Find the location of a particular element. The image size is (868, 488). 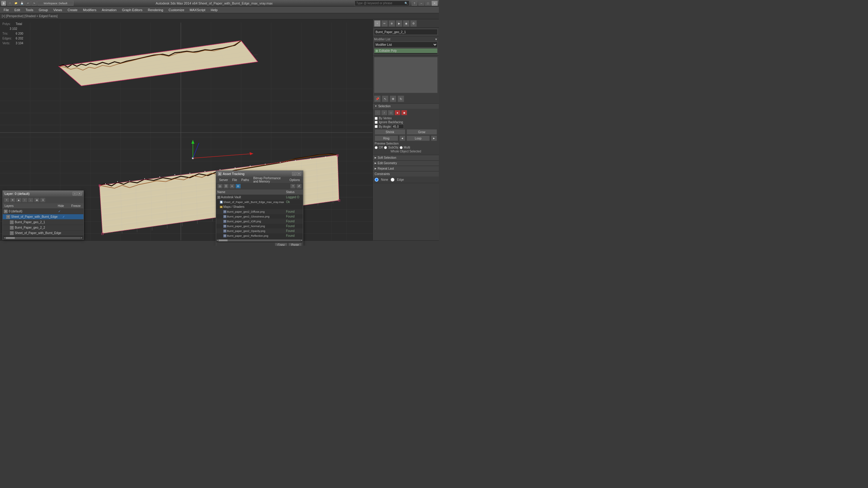

grow-btn: Grow is located at coordinates (422, 132).